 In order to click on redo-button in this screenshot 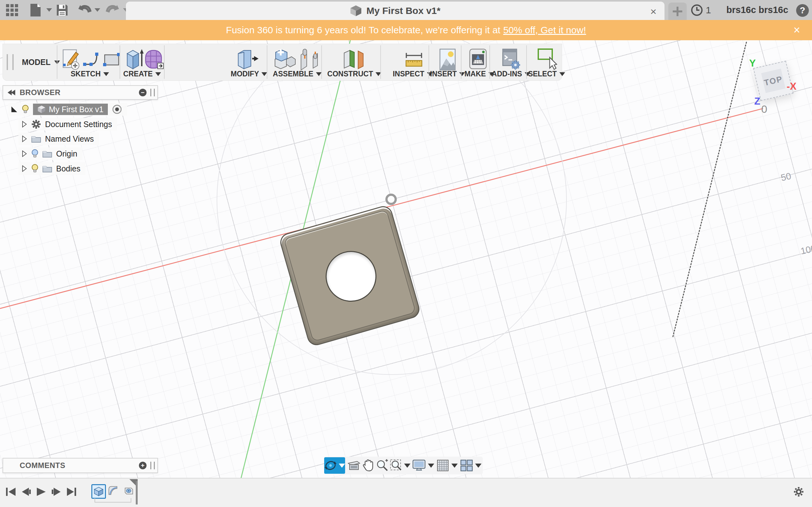, I will do `click(113, 10)`.